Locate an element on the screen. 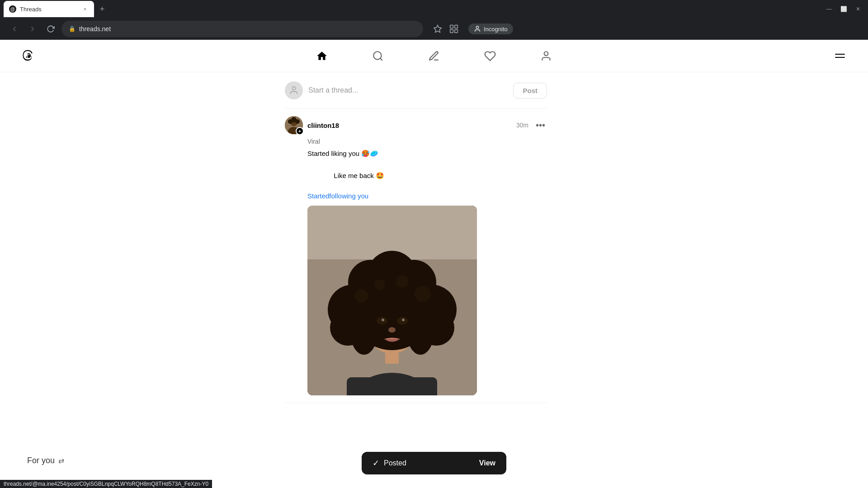 The image size is (868, 488). search-nav-icon is located at coordinates (378, 56).